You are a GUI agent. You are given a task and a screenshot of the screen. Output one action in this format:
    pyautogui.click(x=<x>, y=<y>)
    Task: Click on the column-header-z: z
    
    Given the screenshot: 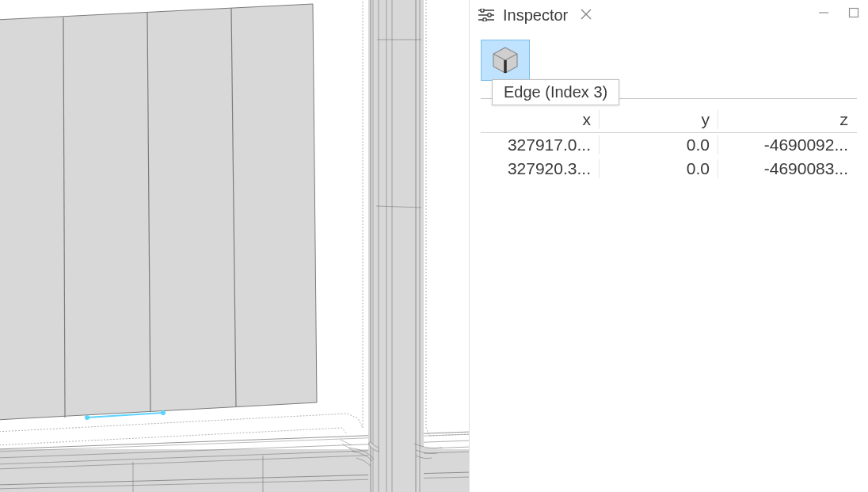 What is the action you would take?
    pyautogui.click(x=786, y=120)
    